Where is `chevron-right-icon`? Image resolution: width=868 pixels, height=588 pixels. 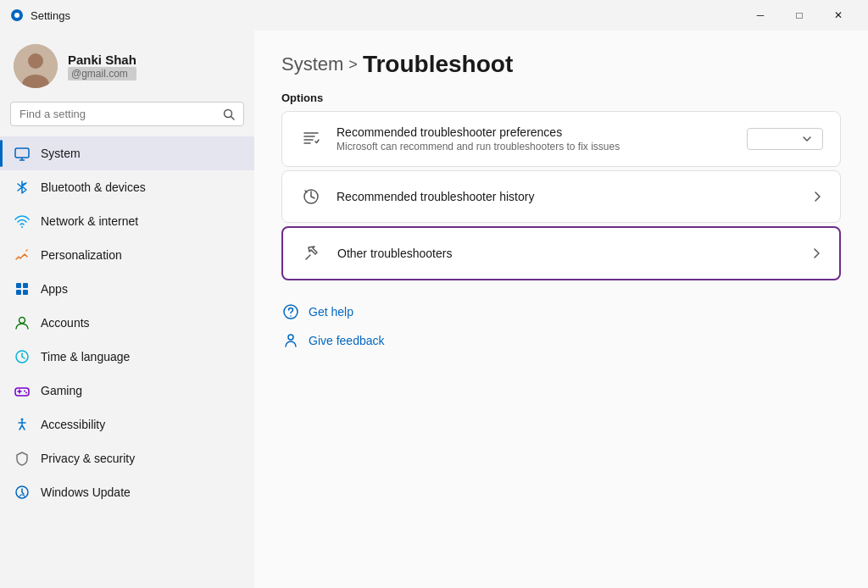
chevron-right-icon is located at coordinates (817, 197).